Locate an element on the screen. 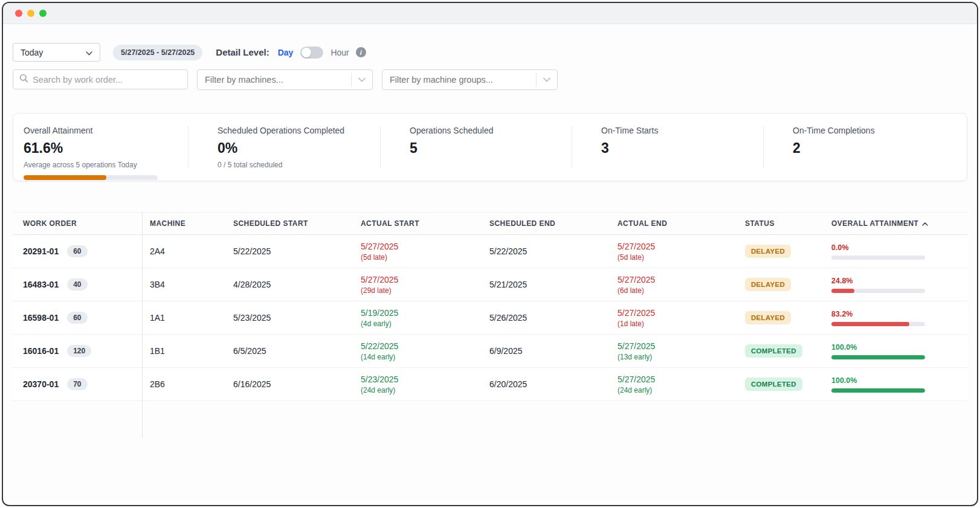  work-order-id: 20370-01 is located at coordinates (41, 384).